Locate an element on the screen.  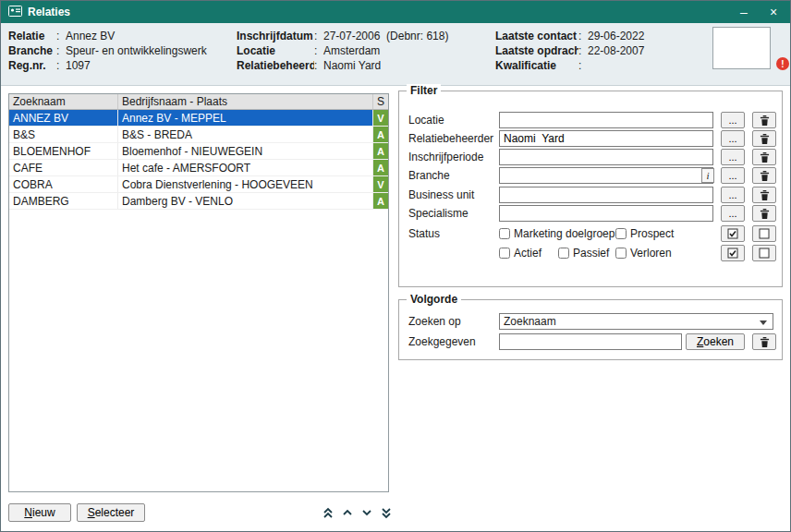
relatiebeheerder-value: Naomi Yard is located at coordinates (352, 66).